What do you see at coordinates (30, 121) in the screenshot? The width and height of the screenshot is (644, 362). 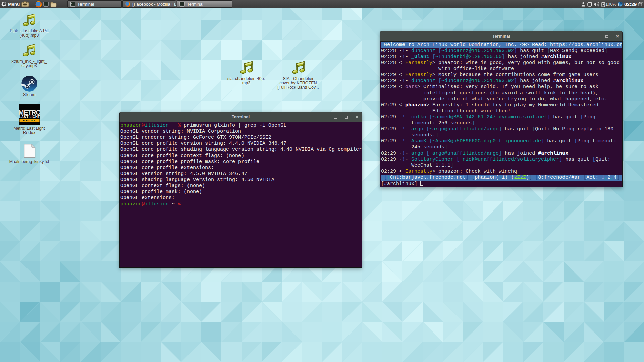 I see `svg-text: REDUX` at bounding box center [30, 121].